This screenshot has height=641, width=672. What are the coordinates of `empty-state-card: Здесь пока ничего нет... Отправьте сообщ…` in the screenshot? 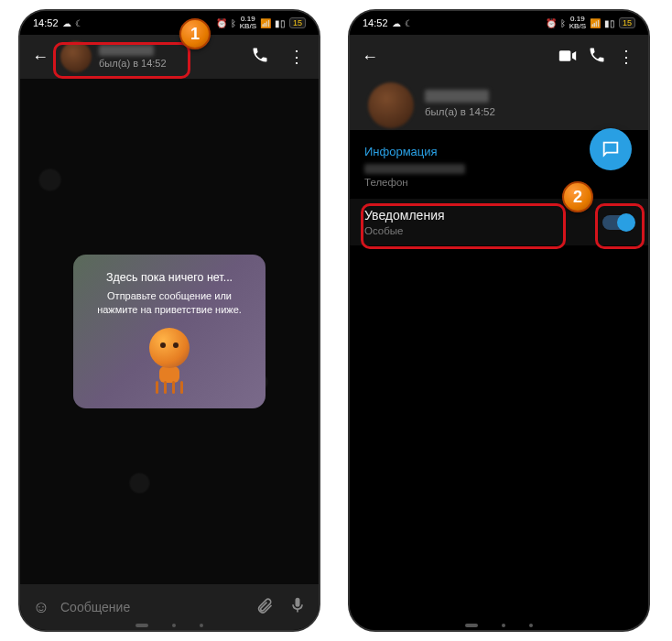 It's located at (169, 331).